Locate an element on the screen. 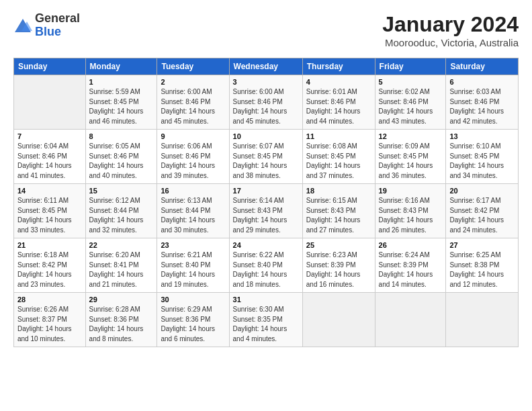 The width and height of the screenshot is (532, 411). day-number: 18 is located at coordinates (339, 191).